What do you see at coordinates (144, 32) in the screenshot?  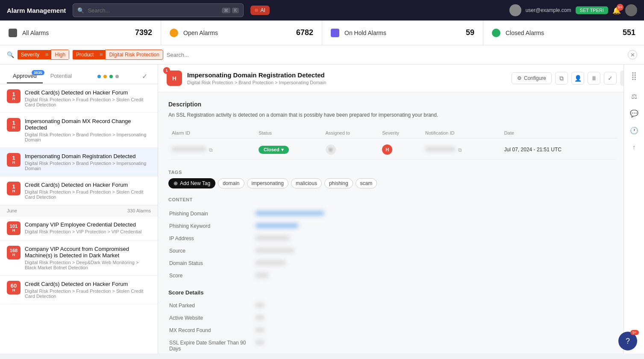 I see `stat-all-count: 7392` at bounding box center [144, 32].